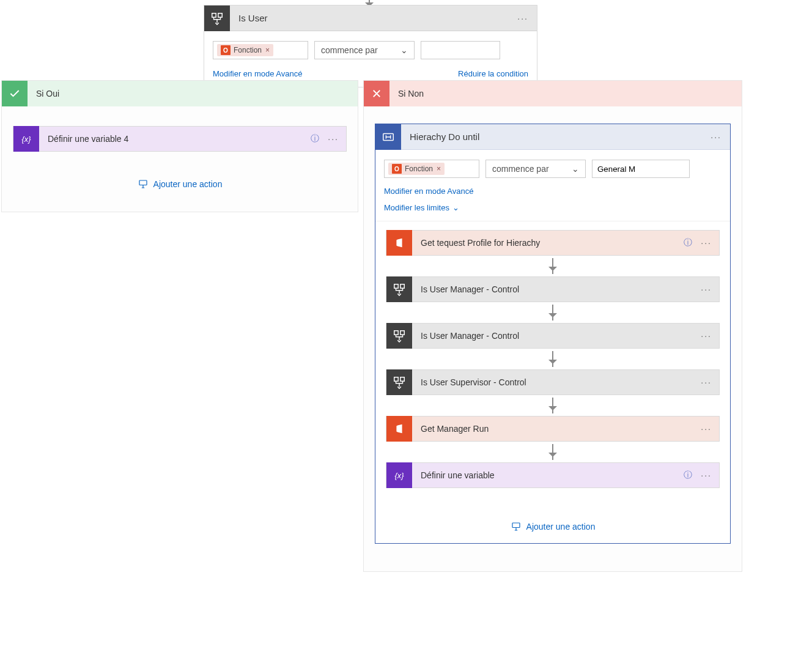  Describe the element at coordinates (180, 146) in the screenshot. I see `if-yes-branch: Si Oui {x} Définir une variable 4 ⓘ ··· …` at that location.